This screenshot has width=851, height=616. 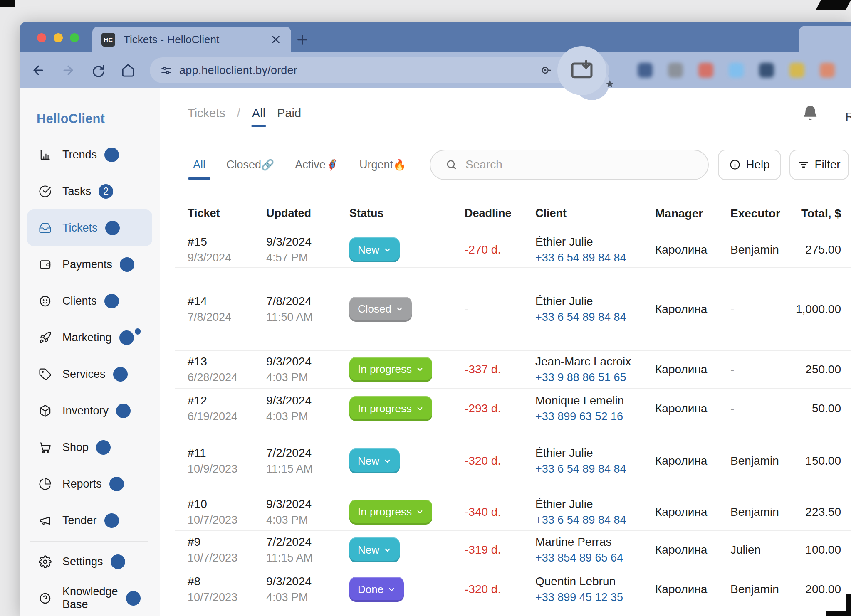 What do you see at coordinates (227, 401) in the screenshot?
I see `ticket-number: #12` at bounding box center [227, 401].